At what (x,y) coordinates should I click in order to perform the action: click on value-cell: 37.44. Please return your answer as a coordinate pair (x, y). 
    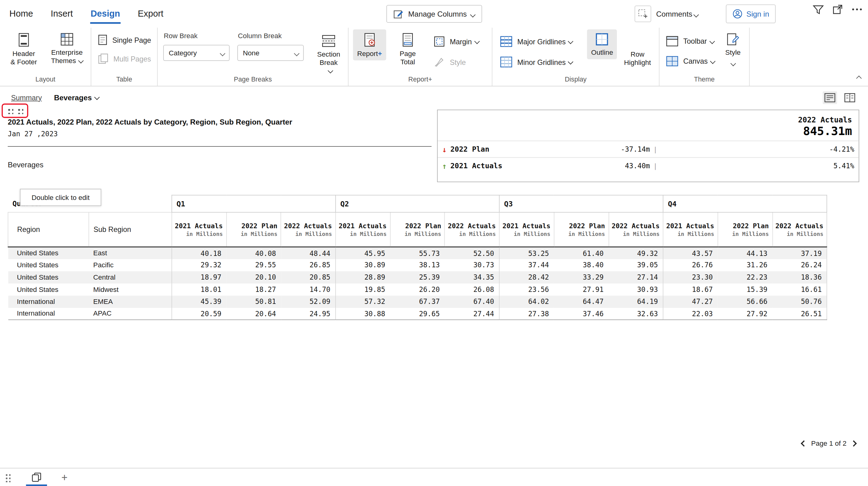
    Looking at the image, I should click on (527, 265).